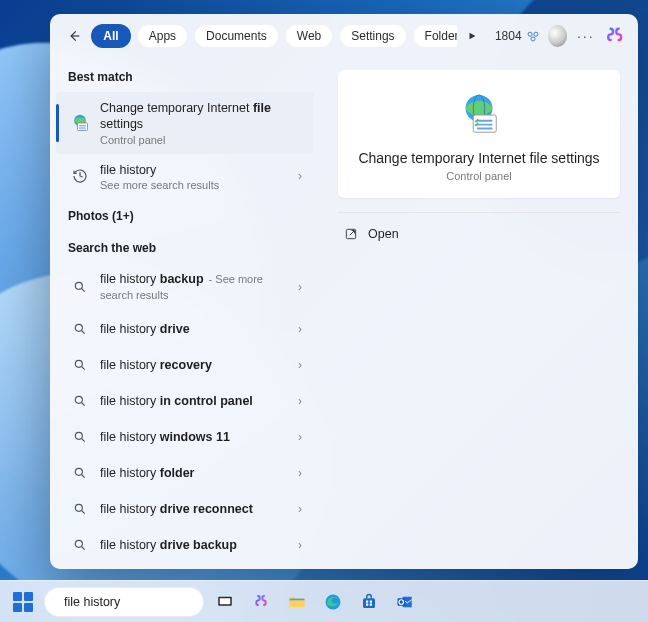  I want to click on taskbar-outlook, so click(405, 602).